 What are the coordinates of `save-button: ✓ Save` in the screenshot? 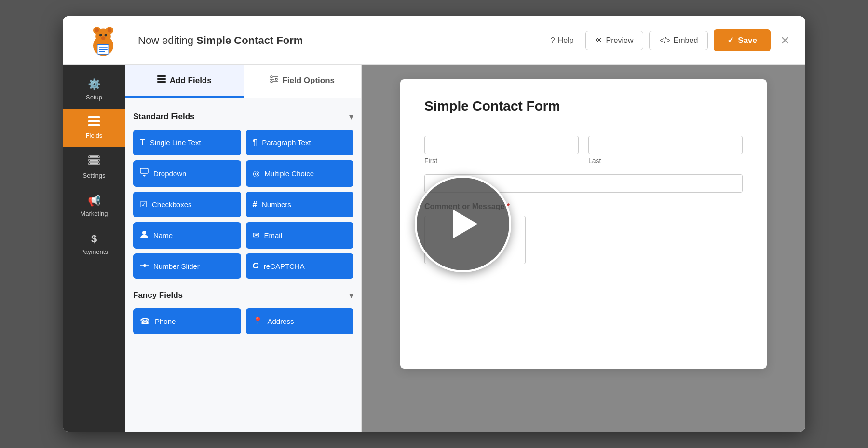 It's located at (742, 41).